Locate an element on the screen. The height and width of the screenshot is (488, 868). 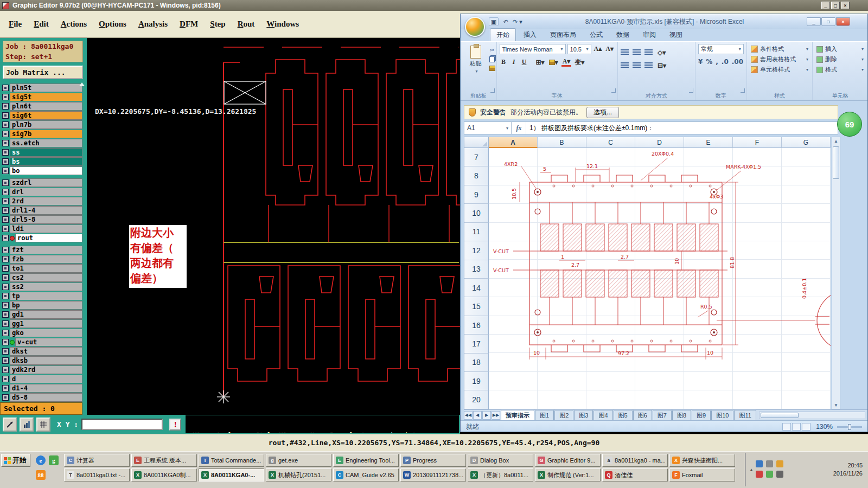
scroll-up-icon: ▲ is located at coordinates (836, 141).